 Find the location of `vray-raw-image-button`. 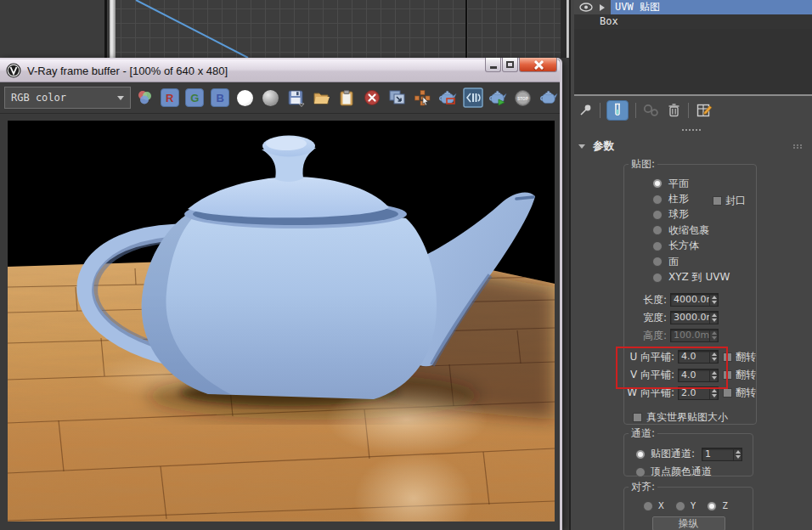

vray-raw-image-button is located at coordinates (472, 98).